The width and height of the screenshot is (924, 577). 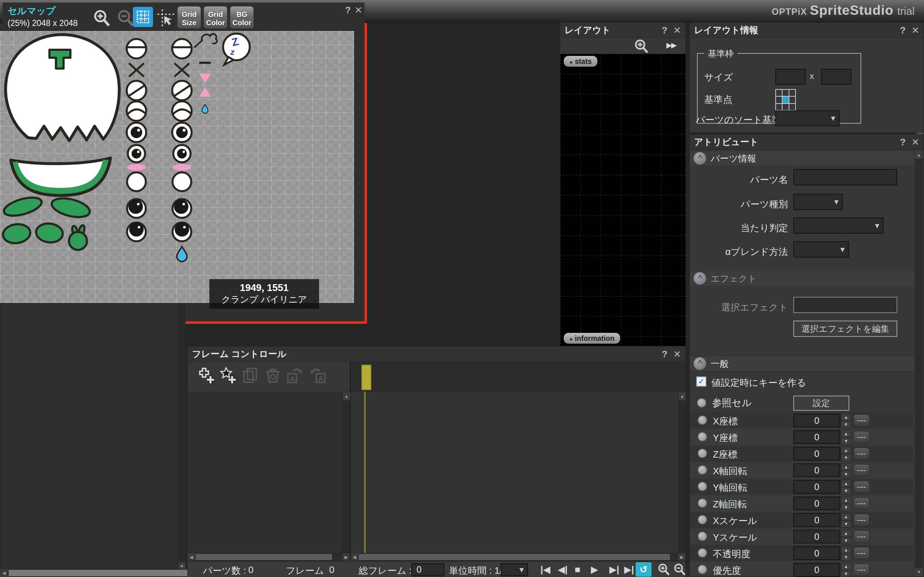 I want to click on grid-color-button: GridColor, so click(x=215, y=18).